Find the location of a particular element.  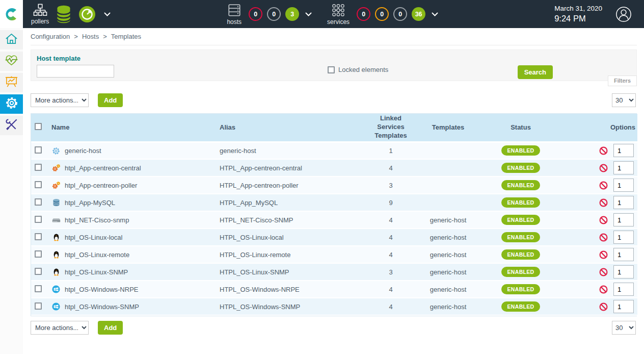

alias-cell: generic-host is located at coordinates (286, 150).